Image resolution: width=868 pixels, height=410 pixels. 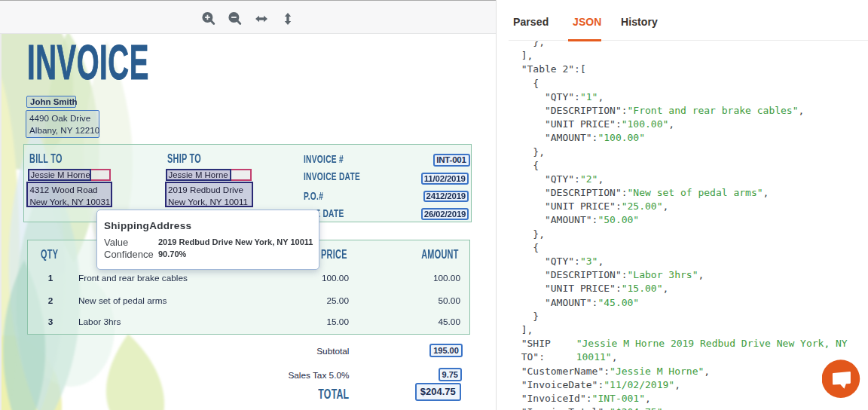 I want to click on zoom-in-icon, so click(x=209, y=19).